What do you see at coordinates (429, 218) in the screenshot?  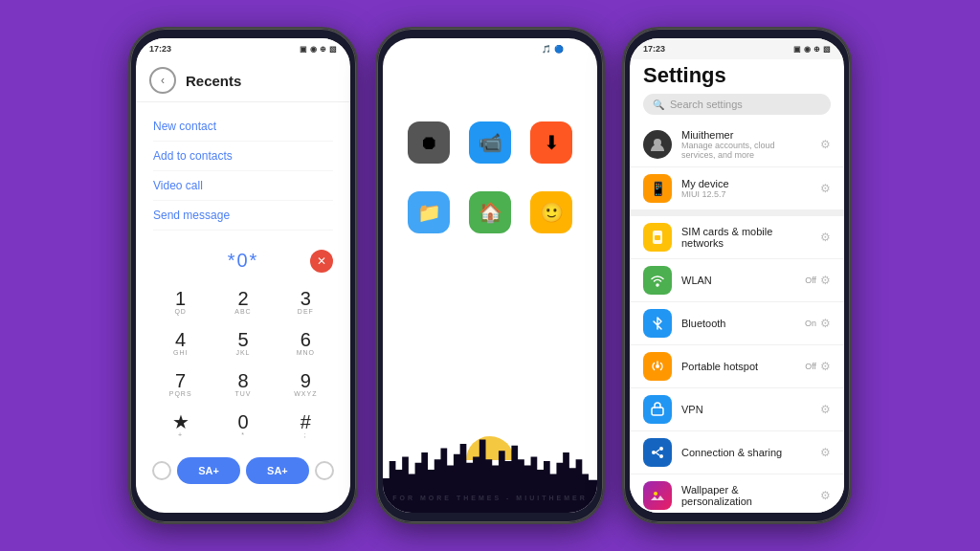 I see `app-file-manager: 📁 File Manager` at bounding box center [429, 218].